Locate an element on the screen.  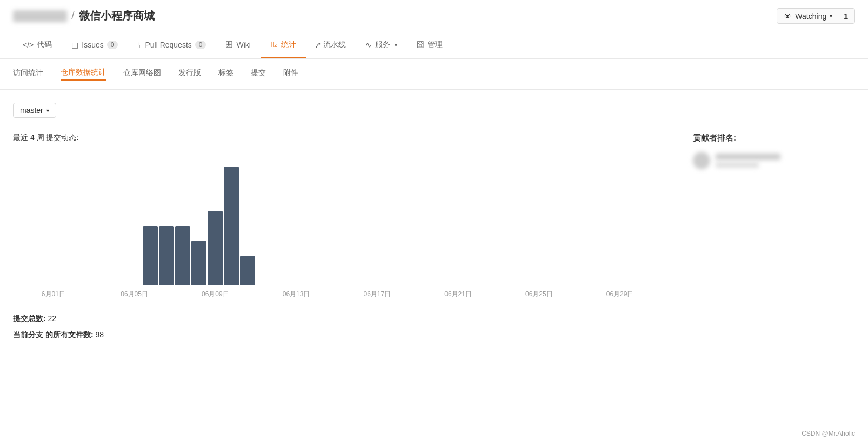
tab-pipeline-label: 流水线 is located at coordinates (335, 45).